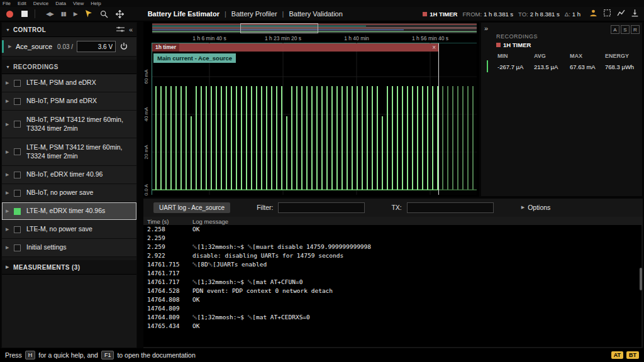 The image size is (644, 362). Describe the element at coordinates (78, 4) in the screenshot. I see `menu-view: View` at that location.